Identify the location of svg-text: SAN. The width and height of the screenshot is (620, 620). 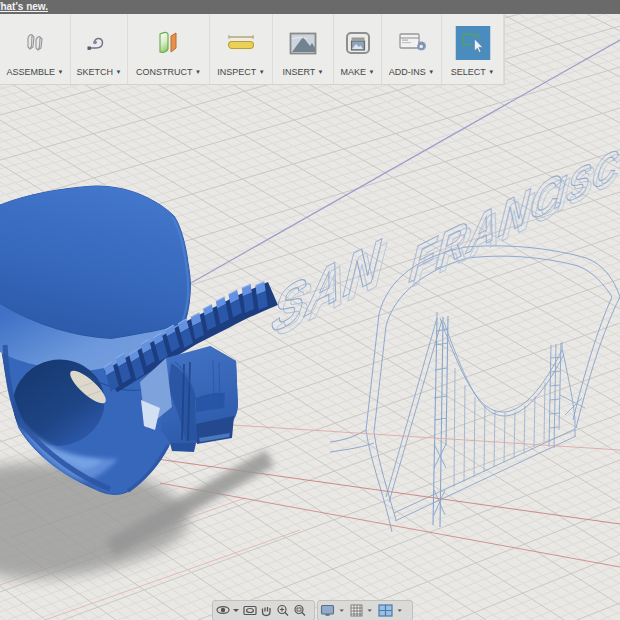
(328, 284).